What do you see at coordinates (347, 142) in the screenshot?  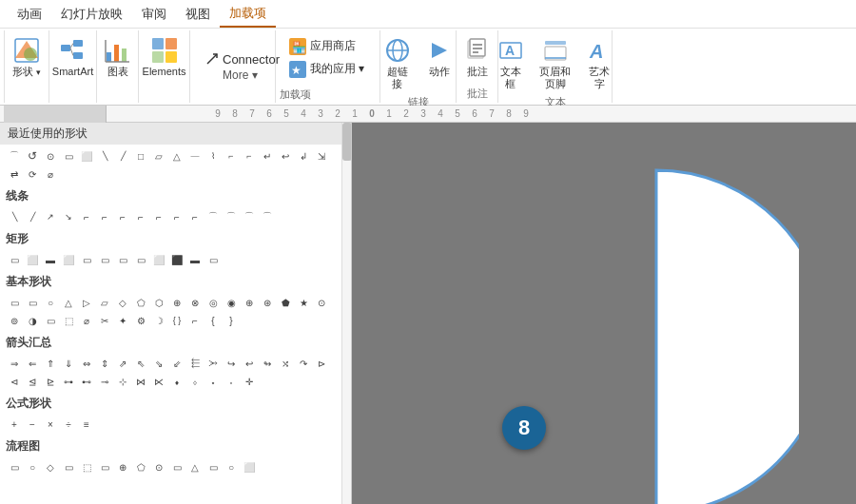 I see `scroll-thumb` at bounding box center [347, 142].